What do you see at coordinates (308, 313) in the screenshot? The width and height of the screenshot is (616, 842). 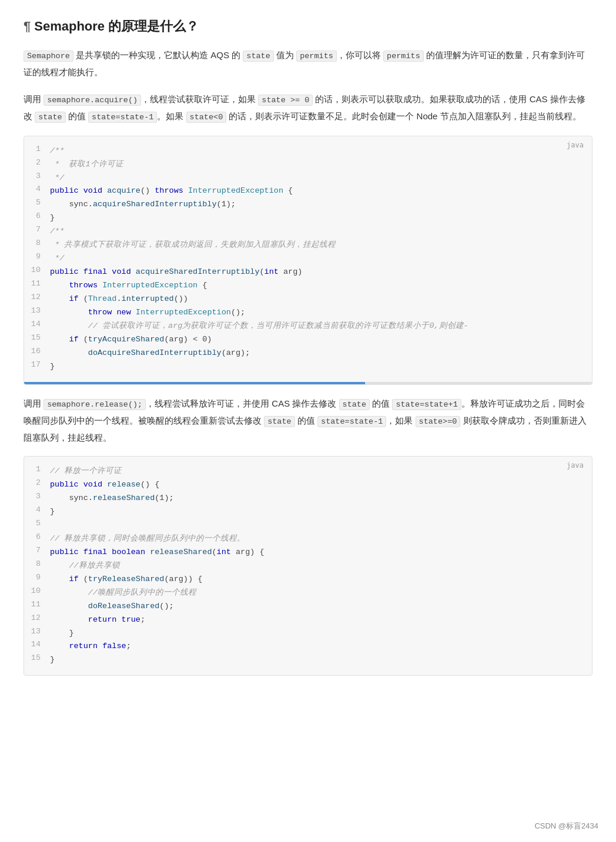 I see `code-line: 13 throw new InterruptedException();` at bounding box center [308, 313].